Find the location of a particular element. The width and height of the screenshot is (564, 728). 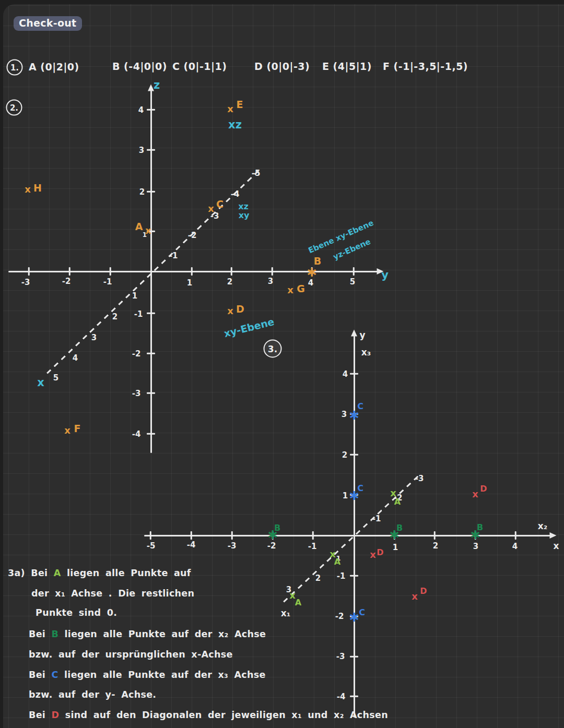

note-line: Punkte sind 0. is located at coordinates (76, 613).